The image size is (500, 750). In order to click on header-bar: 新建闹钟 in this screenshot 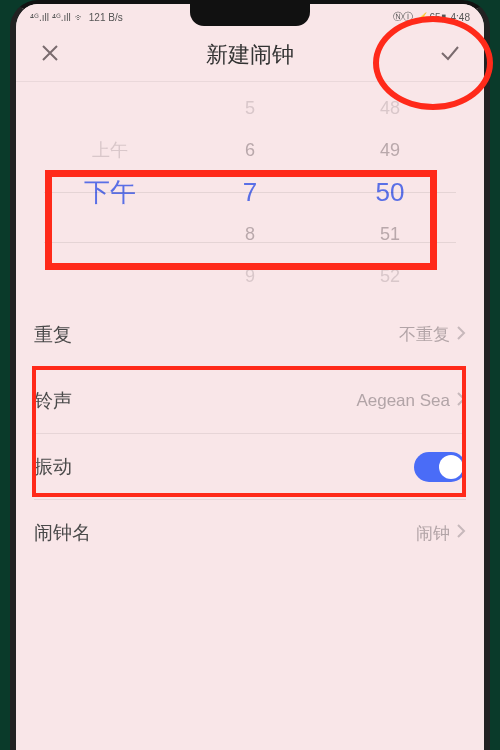, I will do `click(250, 55)`.